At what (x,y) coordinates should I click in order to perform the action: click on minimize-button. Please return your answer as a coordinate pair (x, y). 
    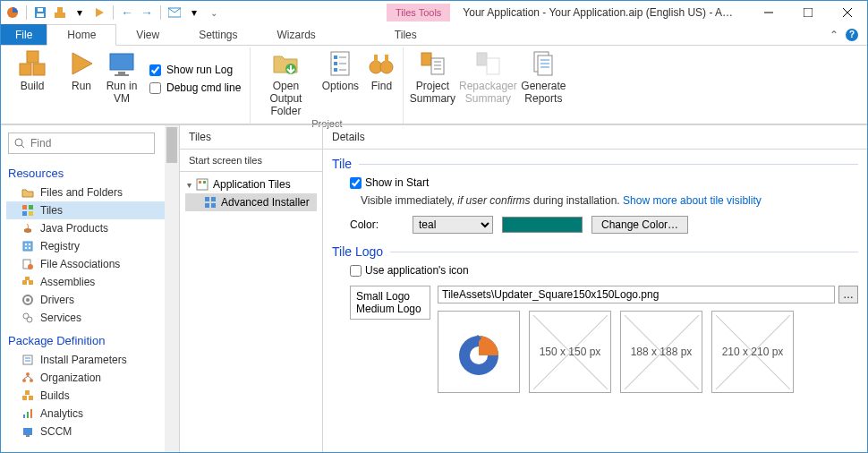
    Looking at the image, I should click on (769, 13).